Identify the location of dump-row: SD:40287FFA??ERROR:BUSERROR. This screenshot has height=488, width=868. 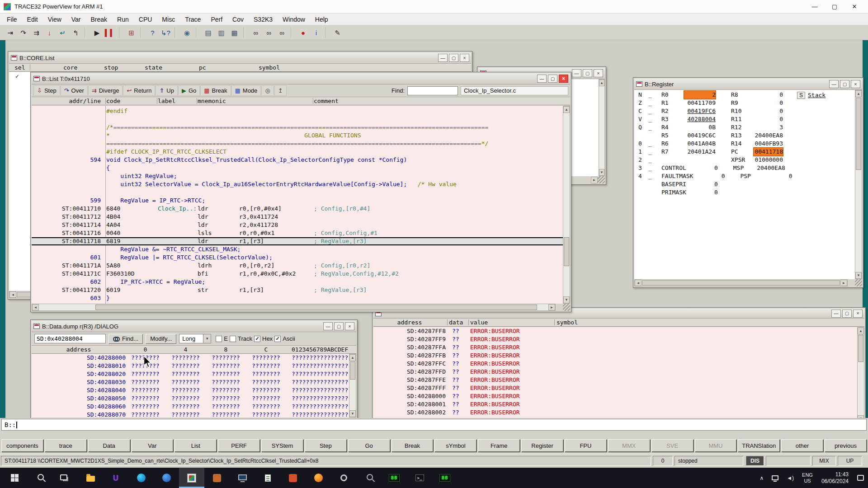
(615, 347).